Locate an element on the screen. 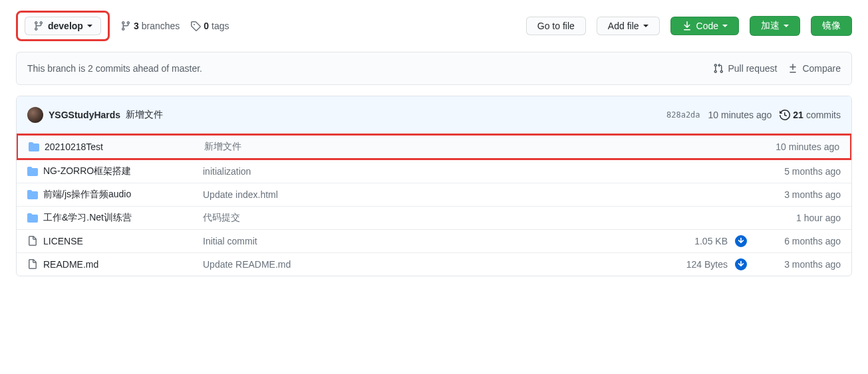 This screenshot has width=868, height=374. commit-time: 10 minutes ago is located at coordinates (740, 115).